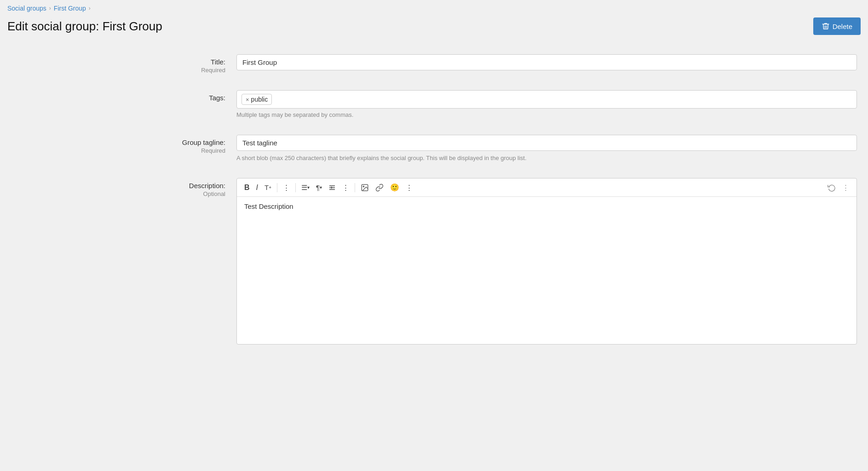 This screenshot has height=471, width=868. What do you see at coordinates (546, 148) in the screenshot?
I see `tagline-control-col: A short blob (max 250 characters) that b…` at bounding box center [546, 148].